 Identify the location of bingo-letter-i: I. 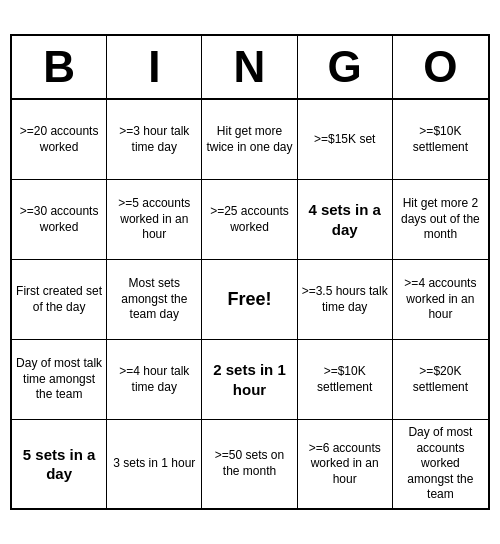
(154, 67).